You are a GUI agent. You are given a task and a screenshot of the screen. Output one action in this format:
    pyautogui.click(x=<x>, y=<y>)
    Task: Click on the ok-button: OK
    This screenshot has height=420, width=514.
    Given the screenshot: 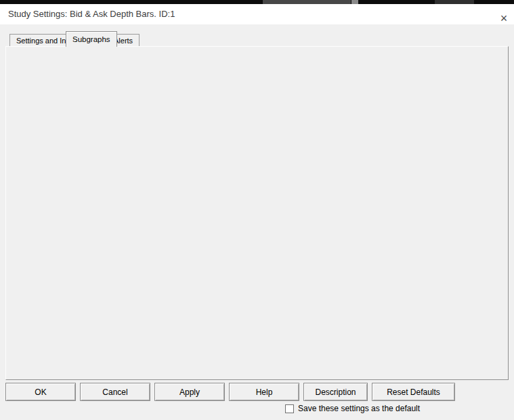 What is the action you would take?
    pyautogui.click(x=41, y=392)
    